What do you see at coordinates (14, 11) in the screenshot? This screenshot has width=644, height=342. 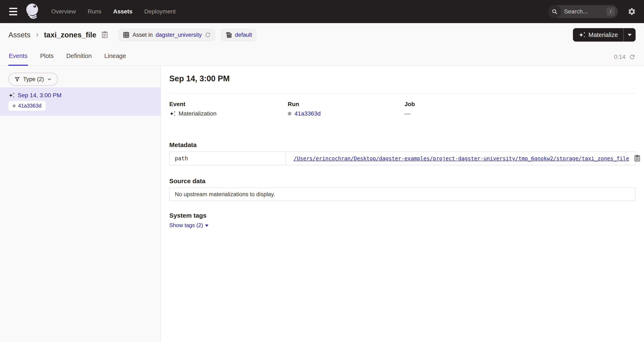 I see `hamburger-menu-icon` at bounding box center [14, 11].